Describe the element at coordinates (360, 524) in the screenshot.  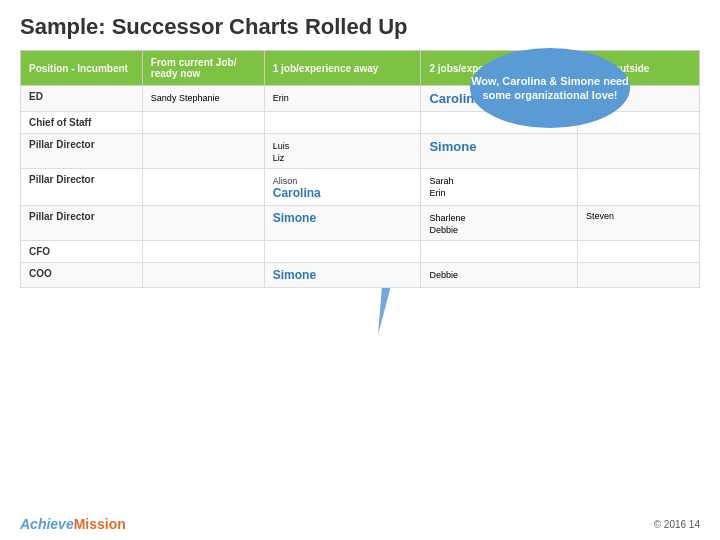
I see `footer: AchieveMission © 2016 14` at that location.